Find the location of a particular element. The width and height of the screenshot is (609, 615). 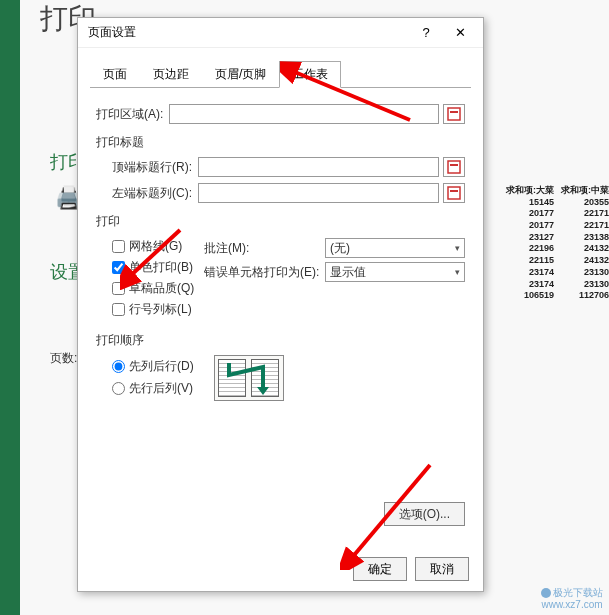

order-over-down-radio: 先行后列(V) is located at coordinates (153, 388).